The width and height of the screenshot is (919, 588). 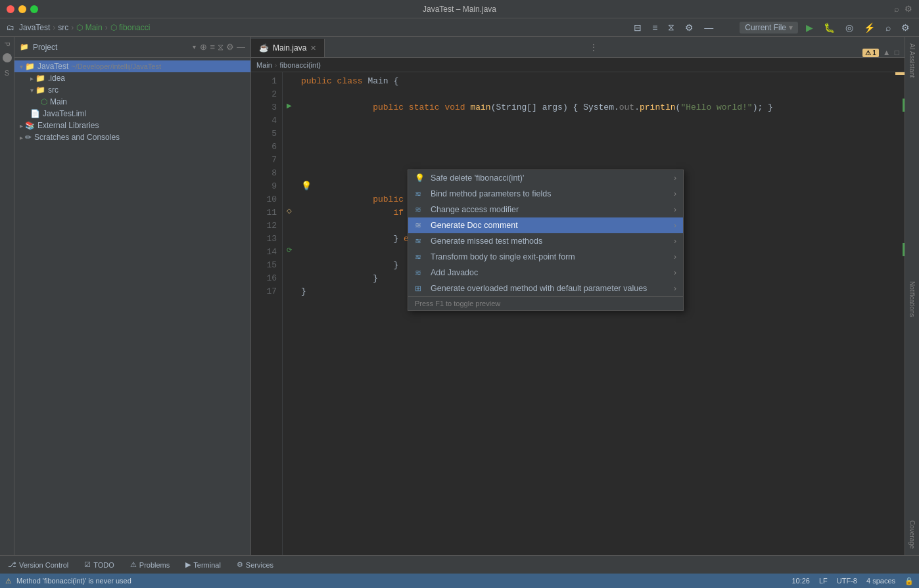 I want to click on tree-item-idea: ▸ 📁 .idea, so click(x=133, y=78).